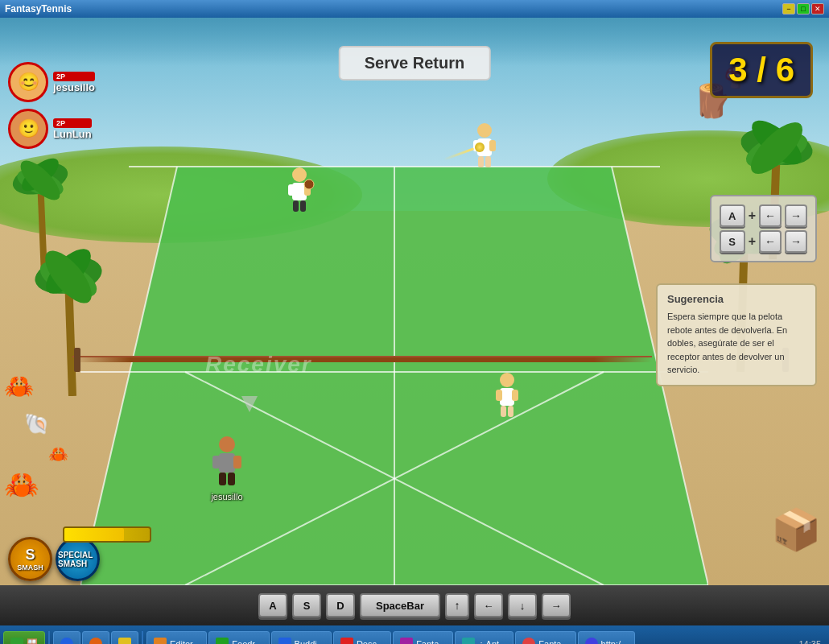  I want to click on score-display: 3 / 6, so click(761, 70).